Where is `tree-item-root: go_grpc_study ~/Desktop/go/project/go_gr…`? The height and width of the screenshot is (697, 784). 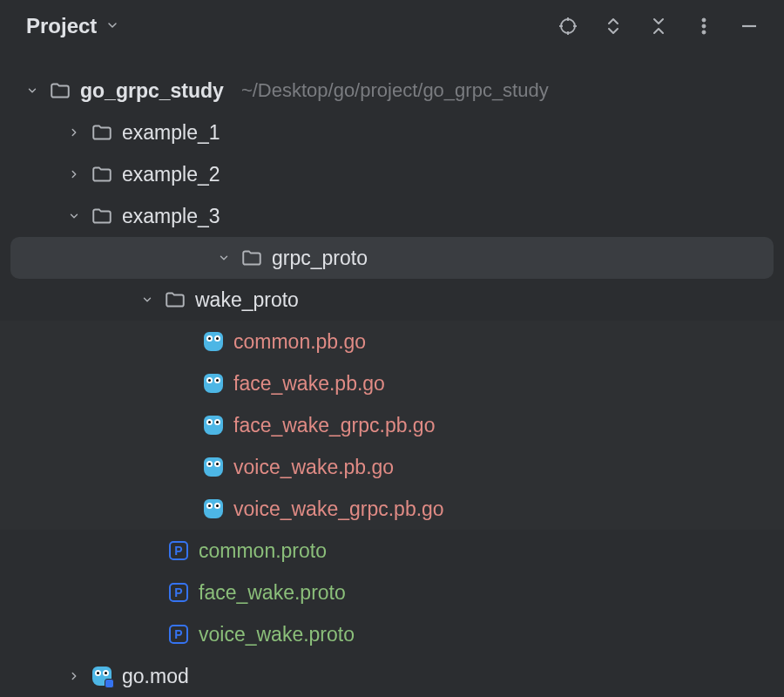
tree-item-root: go_grpc_study ~/Desktop/go/project/go_gr… is located at coordinates (392, 91).